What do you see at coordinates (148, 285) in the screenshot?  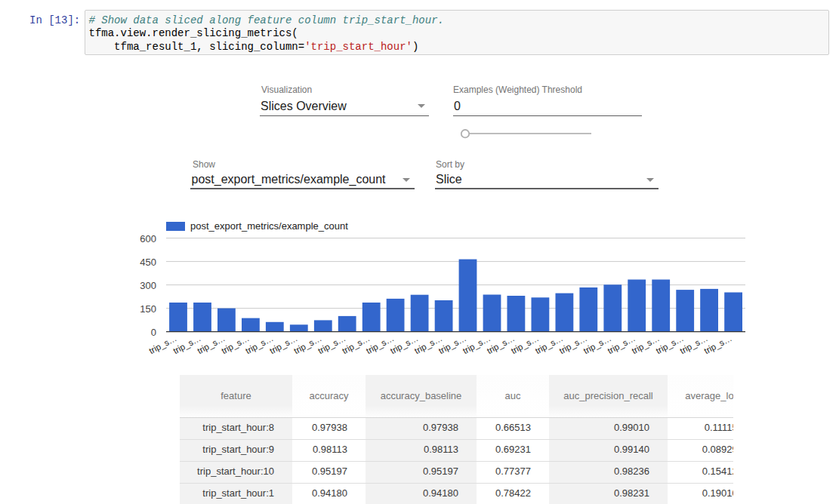 I see `svg-text: 300` at bounding box center [148, 285].